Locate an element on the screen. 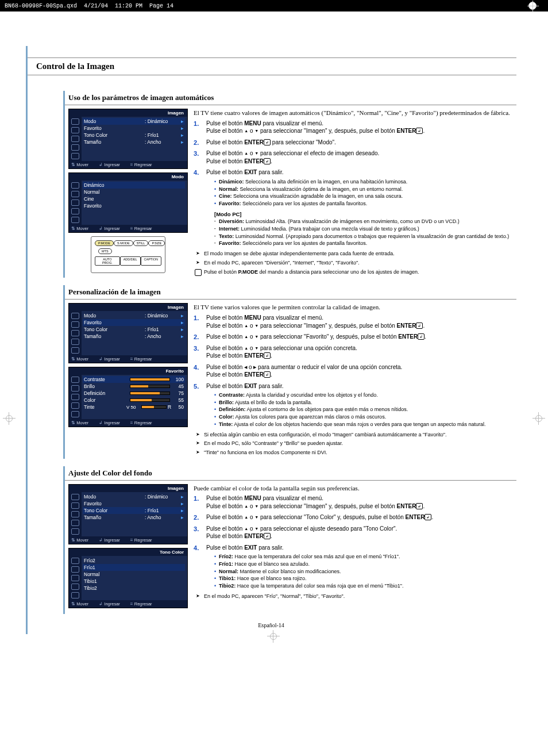 The image size is (548, 756). osd-foot-regresar: Regresar is located at coordinates (141, 164).